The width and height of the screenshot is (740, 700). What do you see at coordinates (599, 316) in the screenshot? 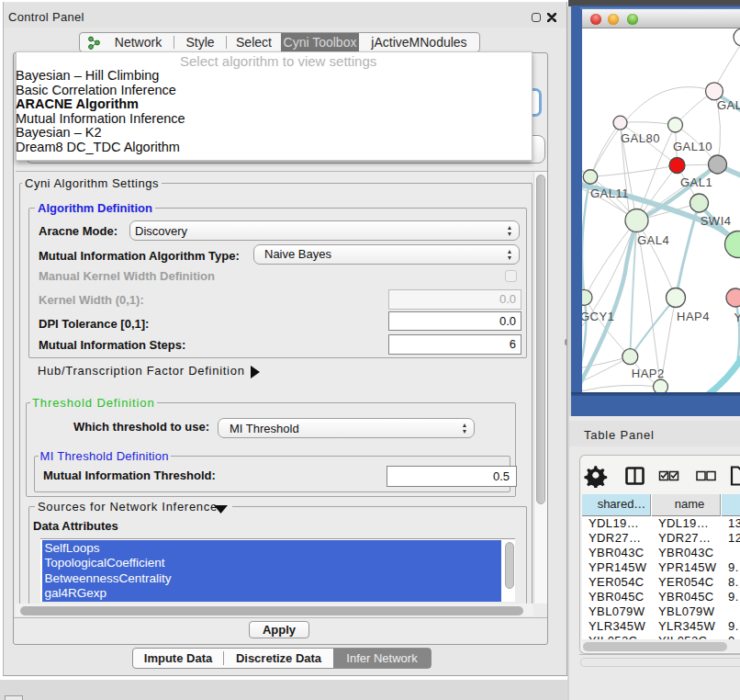
I see `svg-text: GCY1` at bounding box center [599, 316].